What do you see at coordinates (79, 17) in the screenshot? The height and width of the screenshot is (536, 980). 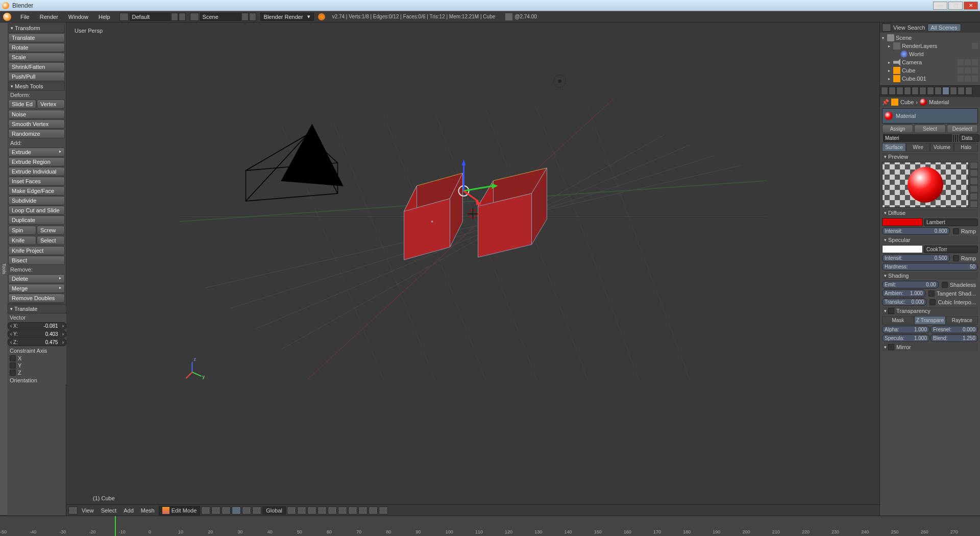 I see `menu-window: Window` at bounding box center [79, 17].